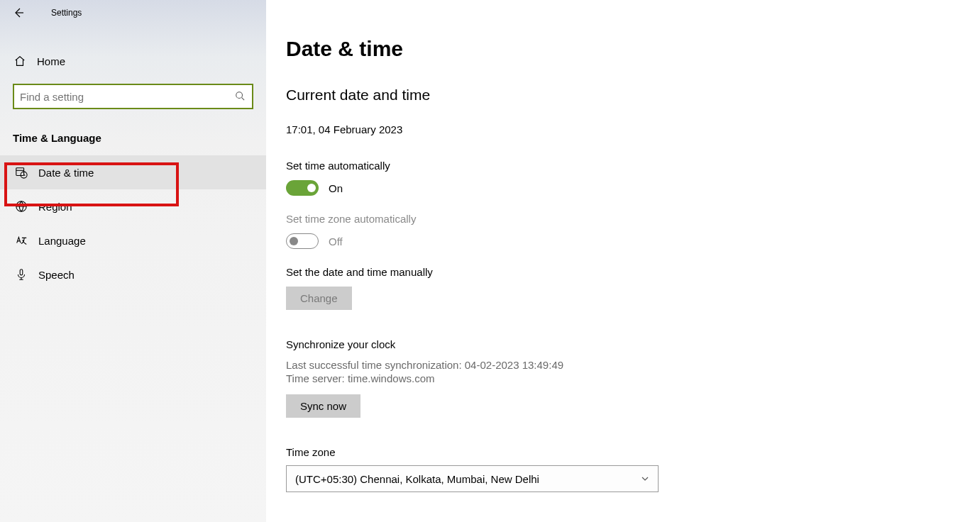  Describe the element at coordinates (633, 129) in the screenshot. I see `current-datetime: 17:01, 04 February 2023` at that location.